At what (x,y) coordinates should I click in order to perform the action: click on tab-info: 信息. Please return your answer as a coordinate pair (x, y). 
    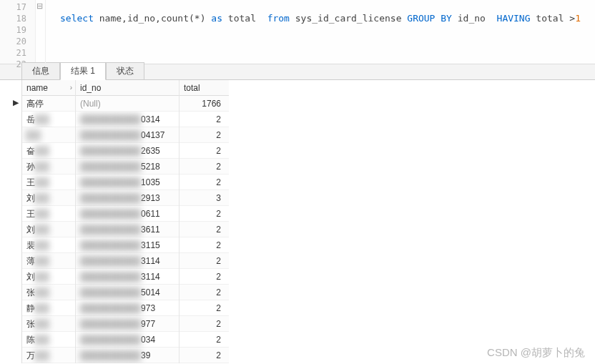
    Looking at the image, I should click on (41, 71).